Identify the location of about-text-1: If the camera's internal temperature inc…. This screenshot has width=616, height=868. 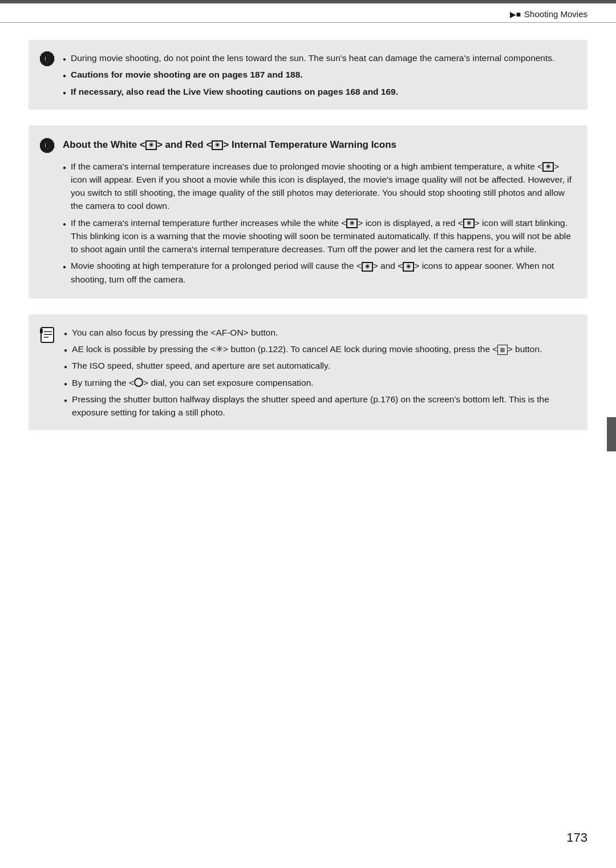
(322, 186).